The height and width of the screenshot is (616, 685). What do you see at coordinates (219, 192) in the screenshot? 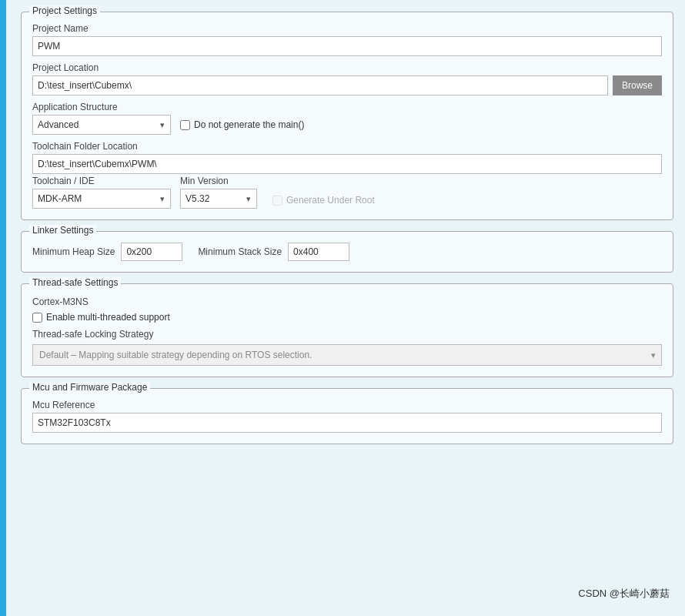
I see `min-version-col: Min Version V5.32 V5.27 V5.26` at bounding box center [219, 192].